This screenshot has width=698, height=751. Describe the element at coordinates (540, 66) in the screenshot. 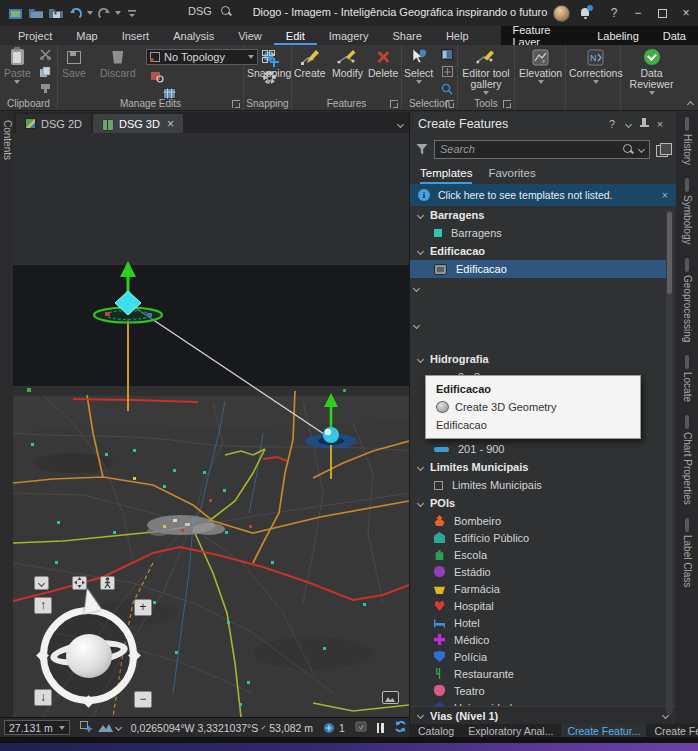

I see `elevation-button: z Elevation` at that location.